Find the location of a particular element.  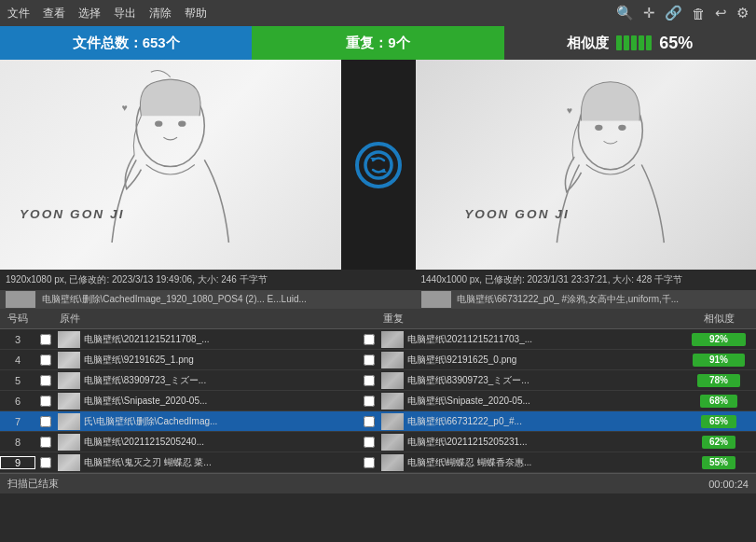

settings-icon: ⚙ is located at coordinates (742, 13).